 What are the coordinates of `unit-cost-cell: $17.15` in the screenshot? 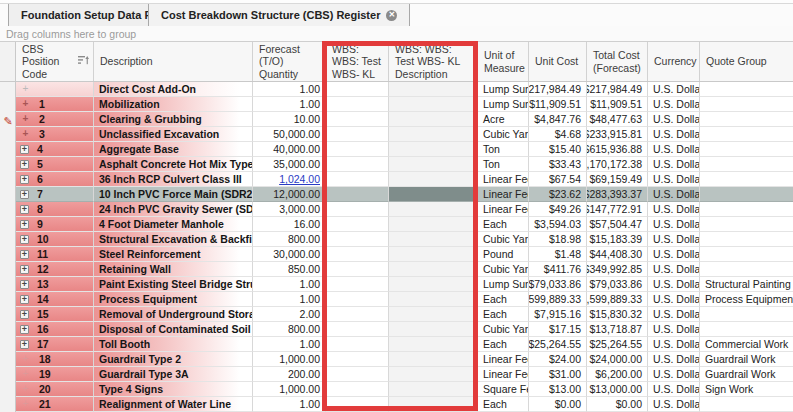 It's located at (558, 330).